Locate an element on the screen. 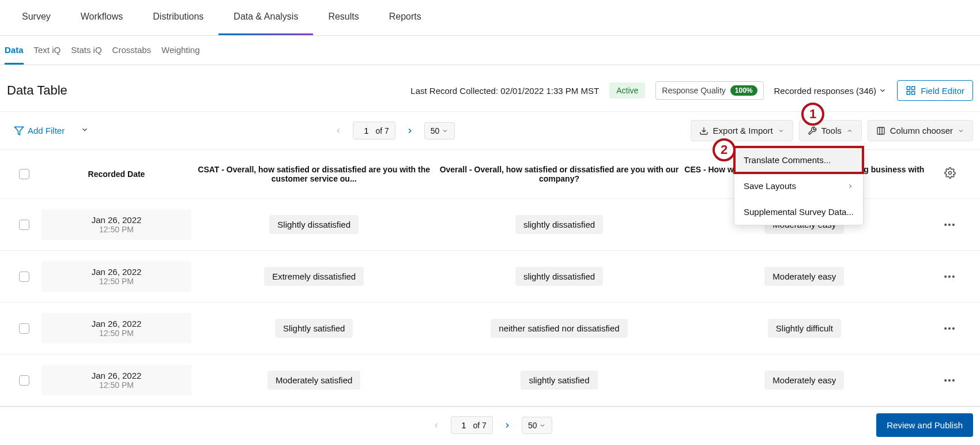 The image size is (980, 445). tab-results: Results is located at coordinates (344, 17).